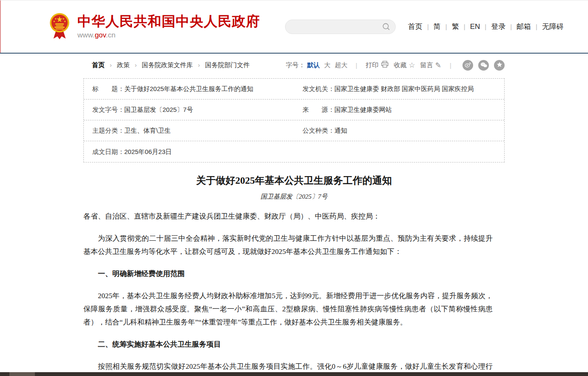 The image size is (588, 376). Describe the element at coordinates (154, 27) in the screenshot. I see `site-logo: 中华人民共和国中央人民政府 www.gov.cn` at that location.